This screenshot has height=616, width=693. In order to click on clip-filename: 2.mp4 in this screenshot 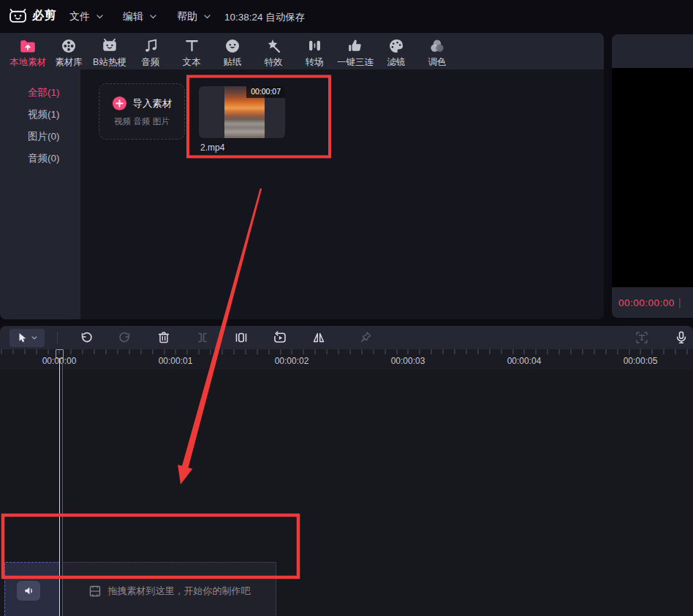, I will do `click(212, 148)`.